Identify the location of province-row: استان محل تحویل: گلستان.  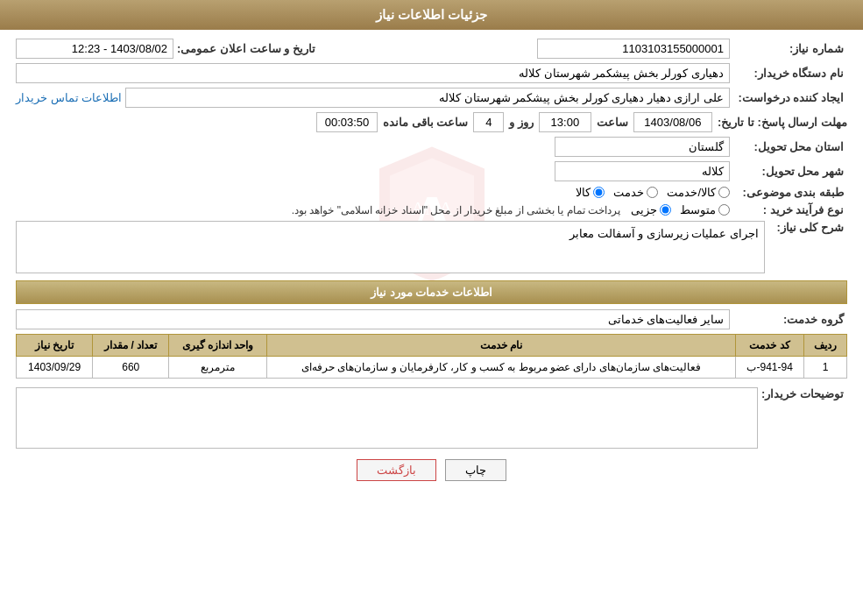
(431, 147).